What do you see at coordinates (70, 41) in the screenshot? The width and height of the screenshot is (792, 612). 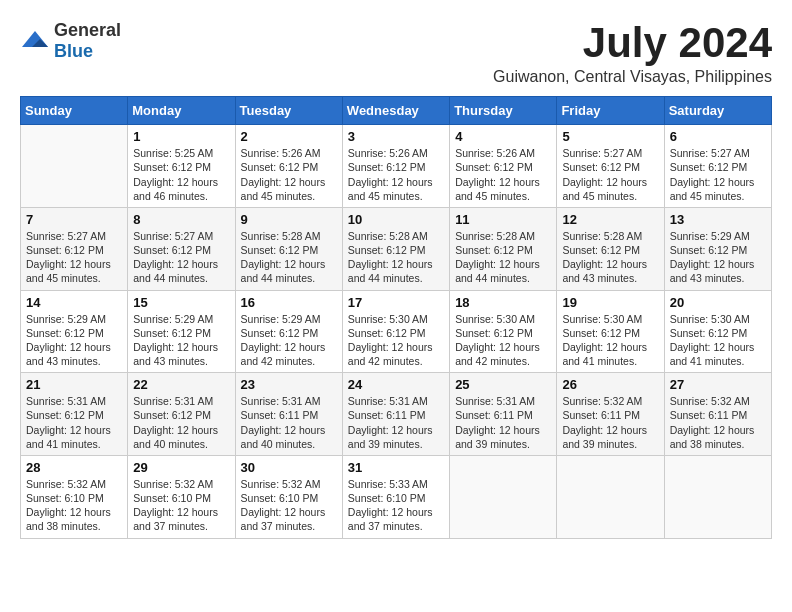 I see `logo: General Blue` at bounding box center [70, 41].